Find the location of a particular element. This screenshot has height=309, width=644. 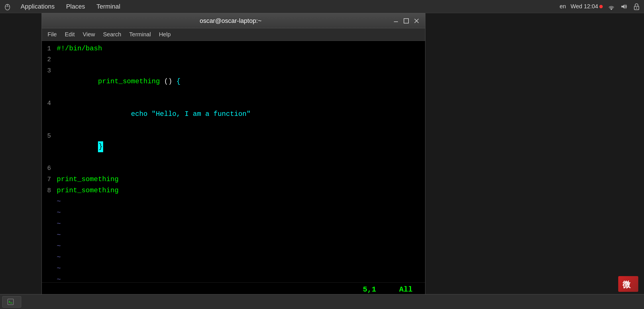

code-line-6: 6 is located at coordinates (233, 169).